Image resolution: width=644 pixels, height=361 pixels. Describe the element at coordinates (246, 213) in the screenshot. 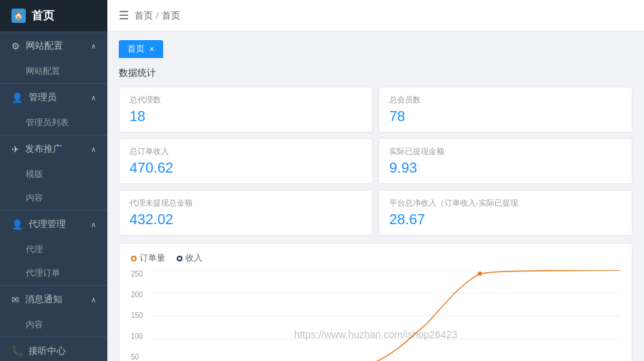

I see `stat-card-4: 代理未提现总金额 432.02` at that location.